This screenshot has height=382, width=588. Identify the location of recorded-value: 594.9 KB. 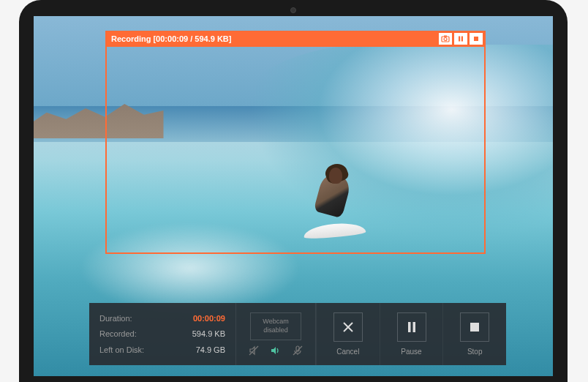
(209, 334).